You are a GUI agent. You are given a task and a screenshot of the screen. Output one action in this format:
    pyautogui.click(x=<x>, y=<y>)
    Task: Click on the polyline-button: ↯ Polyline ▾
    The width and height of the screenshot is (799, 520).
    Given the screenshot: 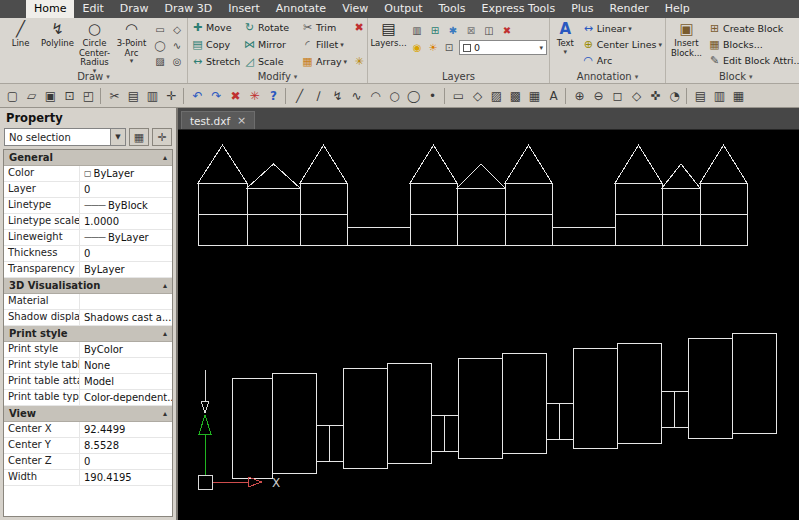 What is the action you would take?
    pyautogui.click(x=58, y=44)
    